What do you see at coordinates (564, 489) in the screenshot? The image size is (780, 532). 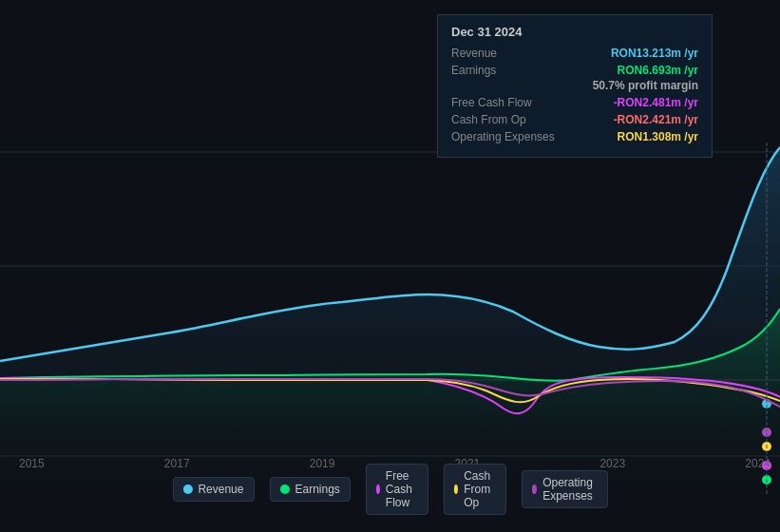 I see `legend-item-opex: Operating Expenses` at bounding box center [564, 489].